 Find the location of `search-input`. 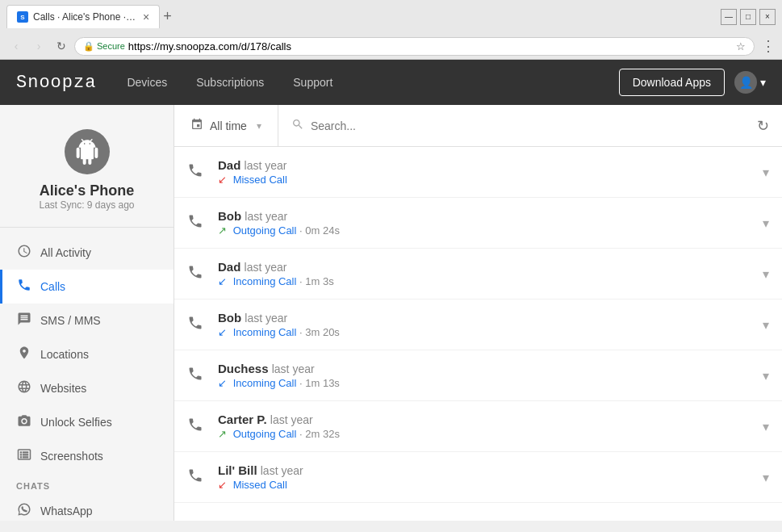

search-input is located at coordinates (521, 126).